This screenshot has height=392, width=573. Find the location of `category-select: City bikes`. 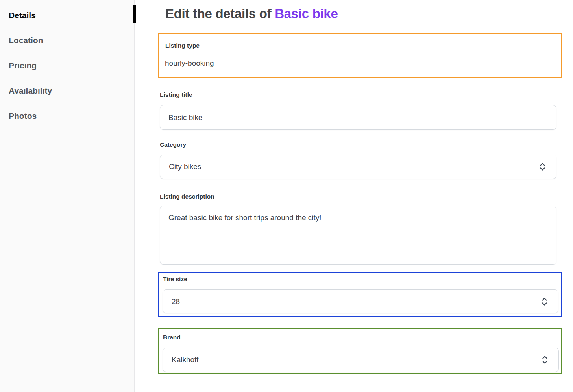

category-select: City bikes is located at coordinates (358, 167).